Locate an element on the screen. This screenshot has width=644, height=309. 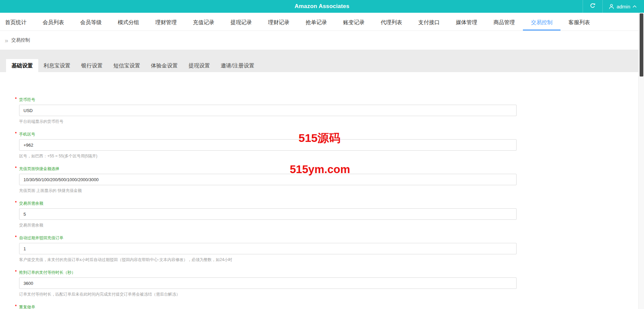
tab-basic-settings: 基础设置 is located at coordinates (22, 66).